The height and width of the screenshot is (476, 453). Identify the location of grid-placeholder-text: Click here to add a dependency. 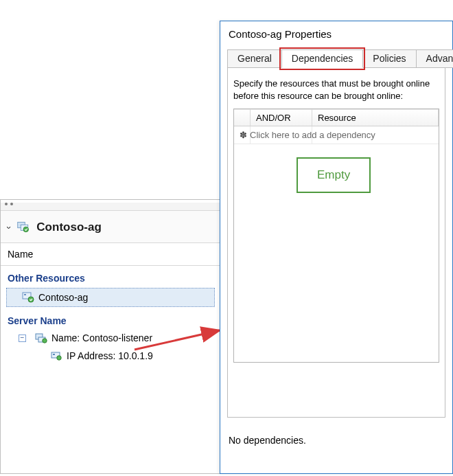
(342, 135).